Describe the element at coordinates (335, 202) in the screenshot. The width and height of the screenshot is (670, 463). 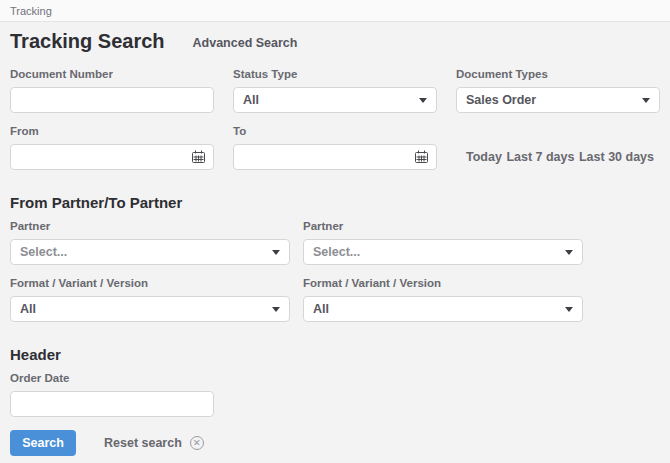
I see `partner-section-title: From Partner/To Partner` at that location.